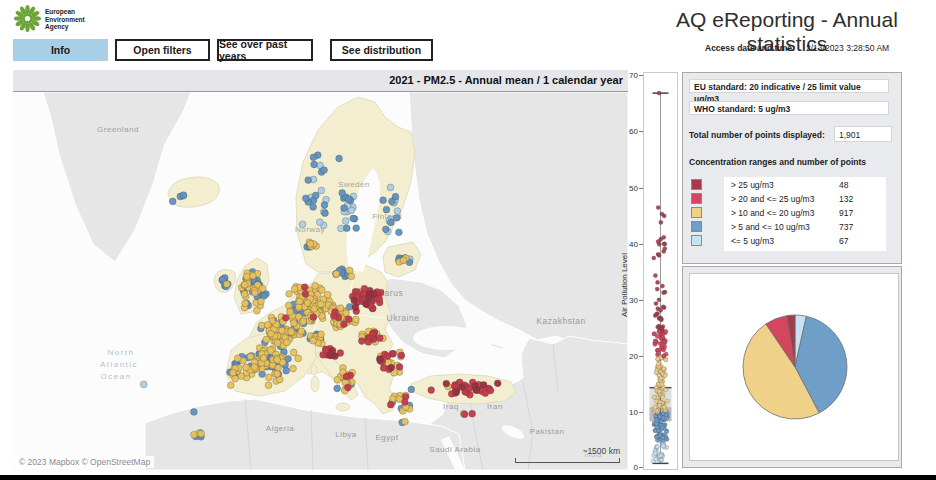  What do you see at coordinates (696, 184) in the screenshot?
I see `legend-swatch-gt25` at bounding box center [696, 184].